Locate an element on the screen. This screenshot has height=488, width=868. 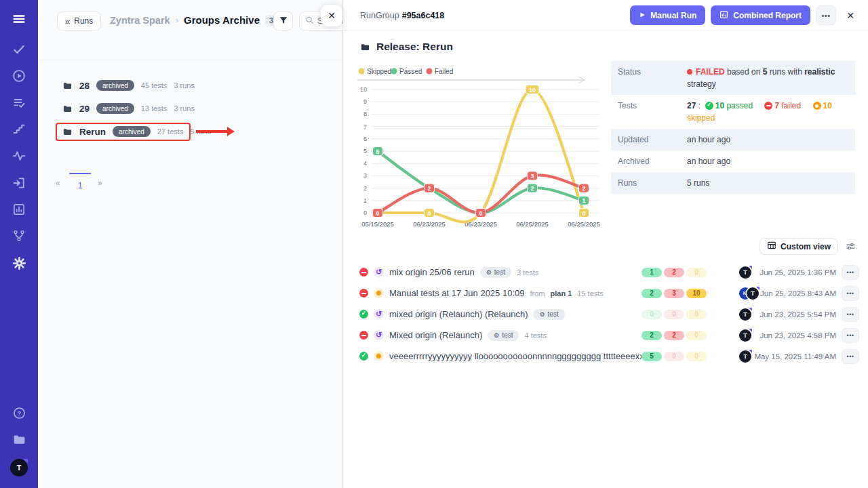
sidebar-item-analytics is located at coordinates (19, 157).